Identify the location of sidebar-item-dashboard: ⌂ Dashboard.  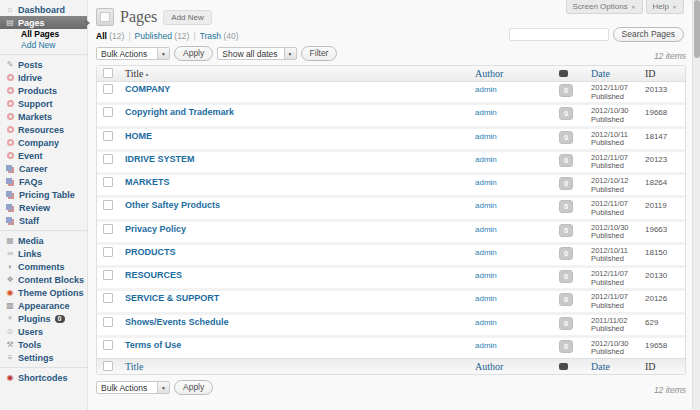
(44, 10).